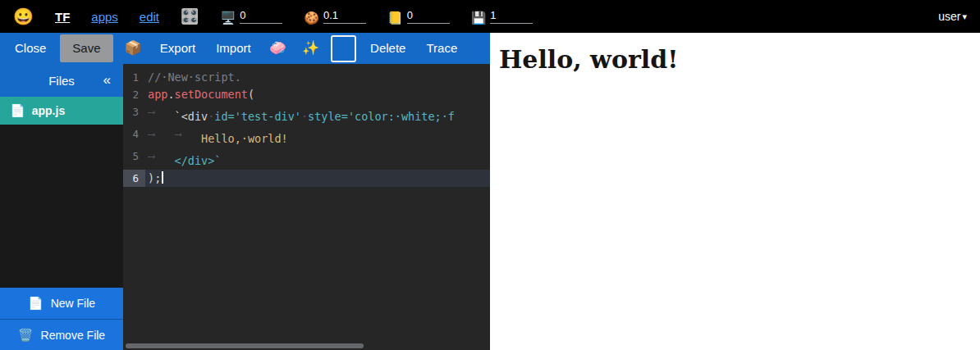  I want to click on code-line: 5⟶</div>`, so click(307, 159).